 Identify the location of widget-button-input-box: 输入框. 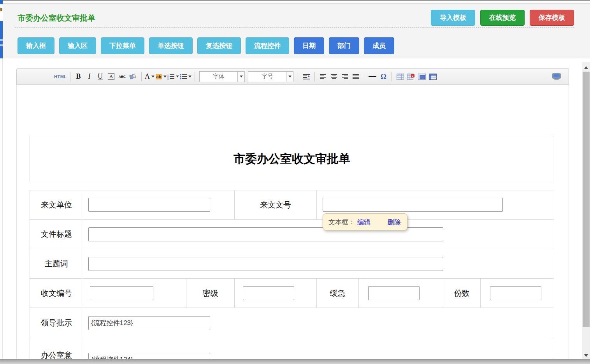
(36, 46).